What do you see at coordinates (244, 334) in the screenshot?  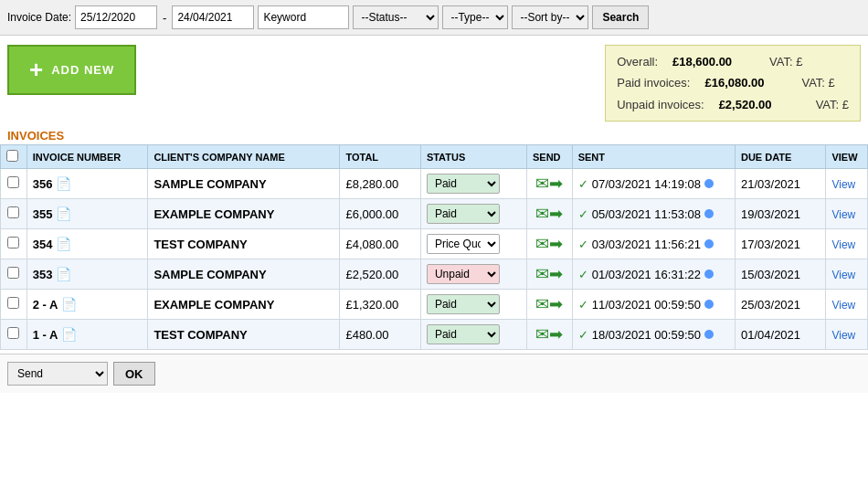 I see `row-company-name: TEST COMPANY` at bounding box center [244, 334].